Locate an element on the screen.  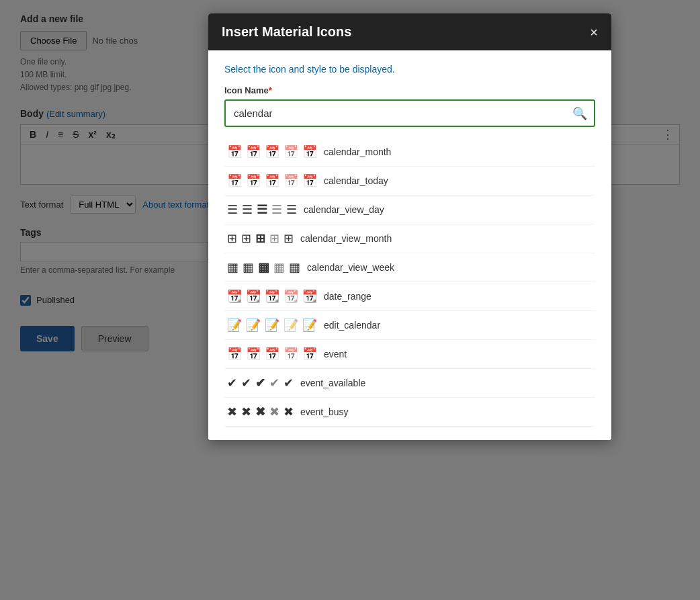
icon-list-item: ✔✔✔✔✔event_available is located at coordinates (410, 383).